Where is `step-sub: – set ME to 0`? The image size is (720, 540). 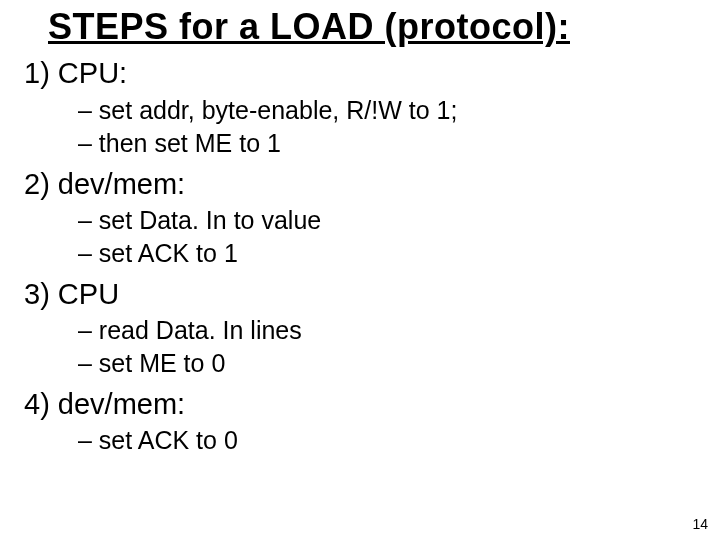 step-sub: – set ME to 0 is located at coordinates (387, 364).